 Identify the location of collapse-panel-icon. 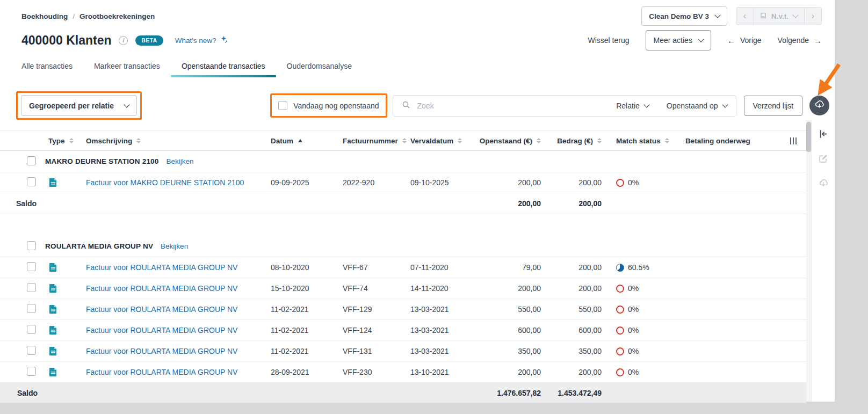
(823, 134).